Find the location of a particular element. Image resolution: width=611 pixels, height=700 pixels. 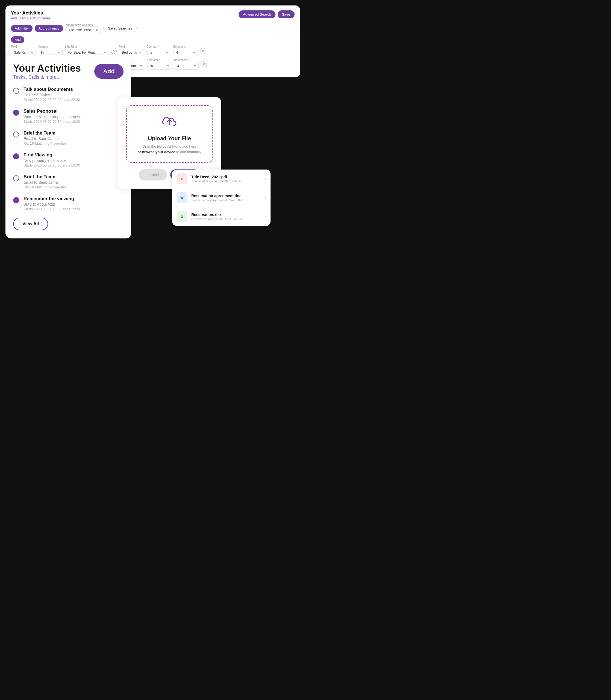

activity-name: First Viewing is located at coordinates (74, 155).